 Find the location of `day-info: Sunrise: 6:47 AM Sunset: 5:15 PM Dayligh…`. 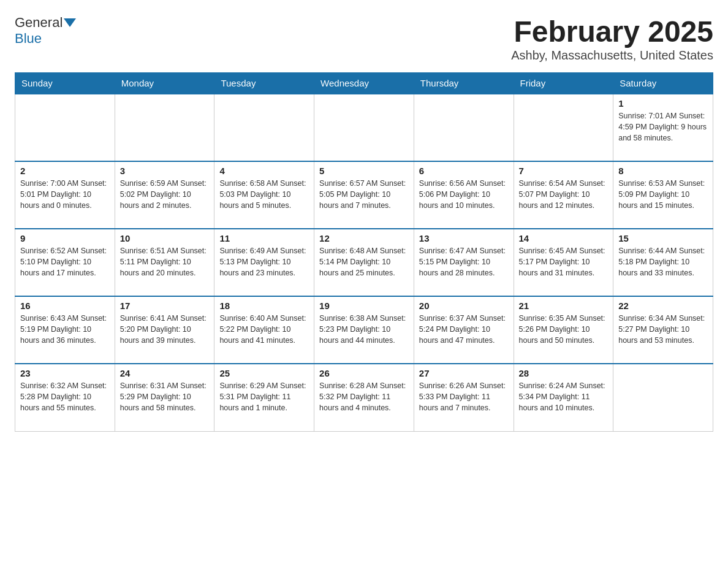

day-info: Sunrise: 6:47 AM Sunset: 5:15 PM Dayligh… is located at coordinates (464, 262).